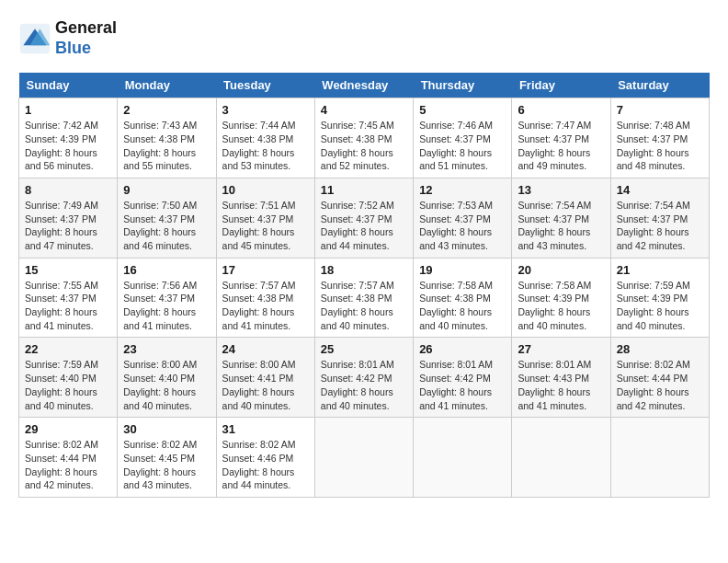 Image resolution: width=728 pixels, height=563 pixels. Describe the element at coordinates (660, 86) in the screenshot. I see `weekday-header-saturday: Saturday` at that location.